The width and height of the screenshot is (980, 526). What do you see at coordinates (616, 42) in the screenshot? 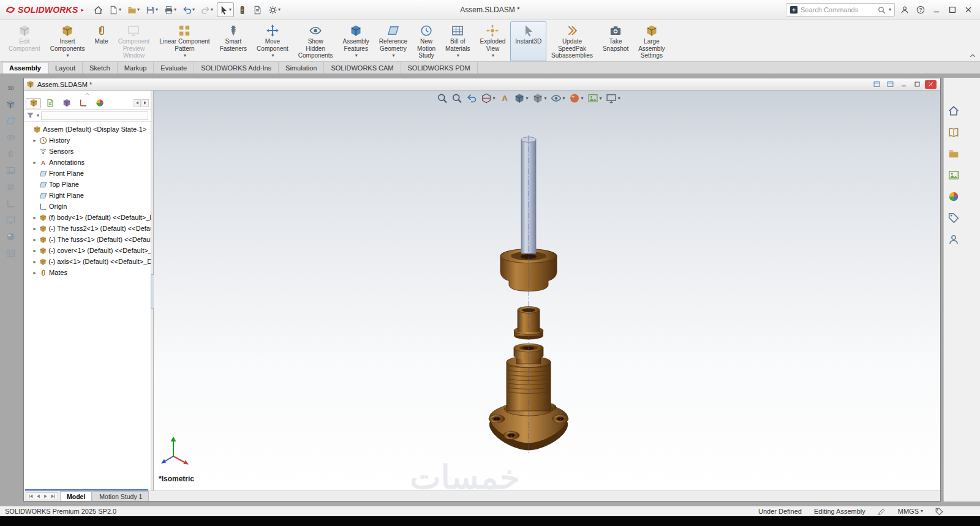
I see `take-snapshot-button: Take Snapshot` at bounding box center [616, 42].